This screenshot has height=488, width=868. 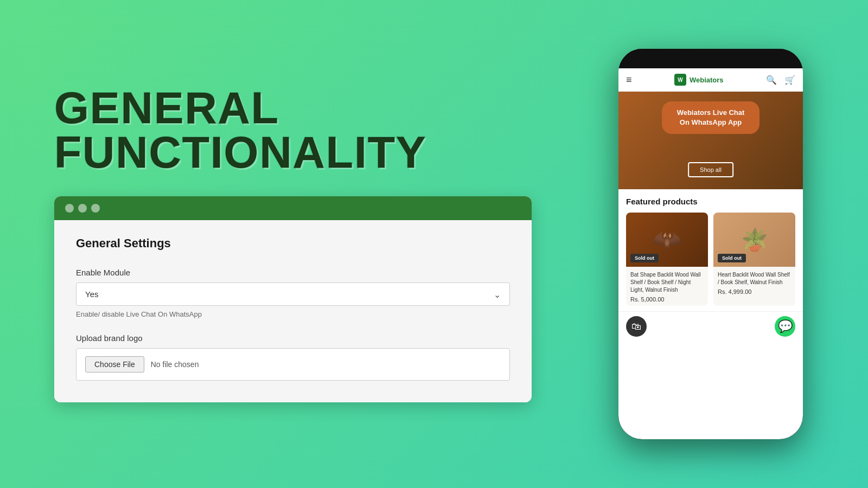 I want to click on upload-area: Choose File No file chosen, so click(x=293, y=364).